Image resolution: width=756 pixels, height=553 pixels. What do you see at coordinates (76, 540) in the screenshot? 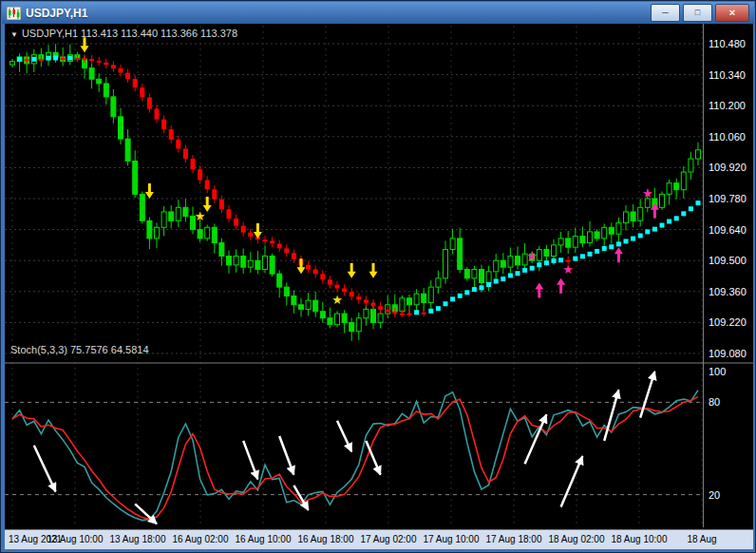
I see `time-label: 13 Aug 10:00` at bounding box center [76, 540].